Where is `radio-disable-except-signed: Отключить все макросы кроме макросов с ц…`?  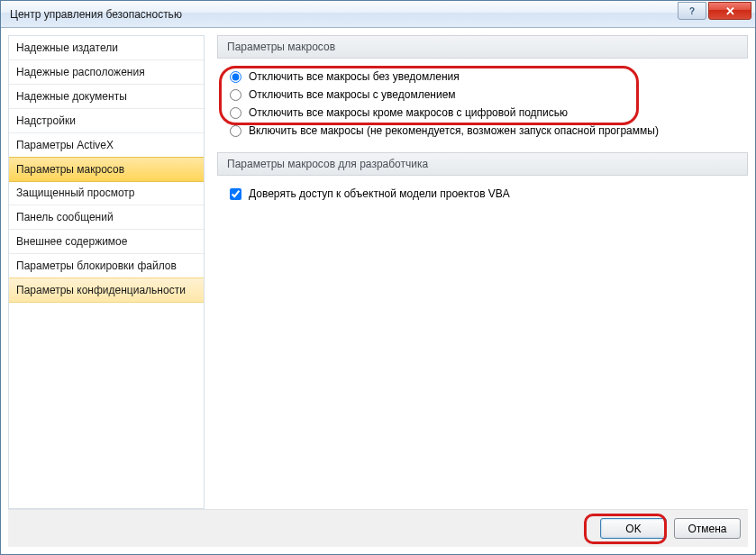
radio-disable-except-signed: Отключить все макросы кроме макросов с ц… is located at coordinates (488, 113).